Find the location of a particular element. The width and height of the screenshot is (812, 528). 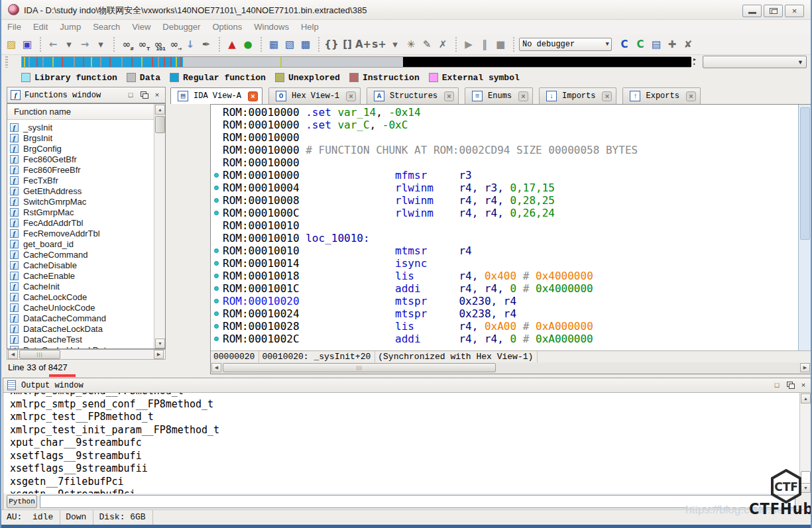

disasm-line: ROM:00010010 is located at coordinates (430, 225).